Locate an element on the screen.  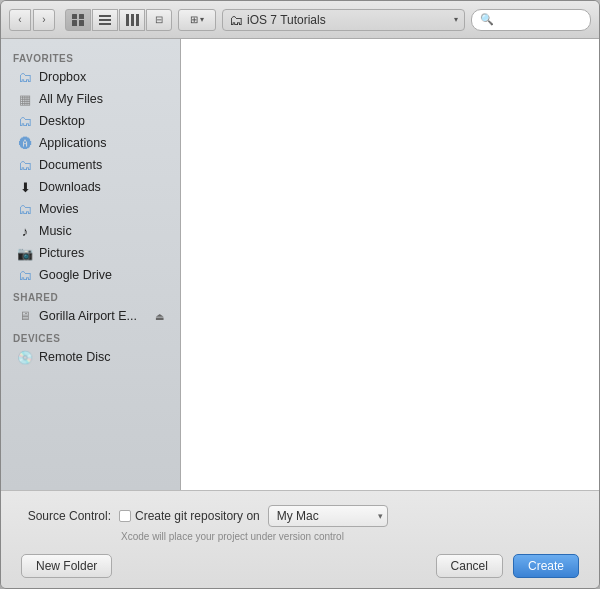
shared-section-label: SHARED is located at coordinates (90, 296).